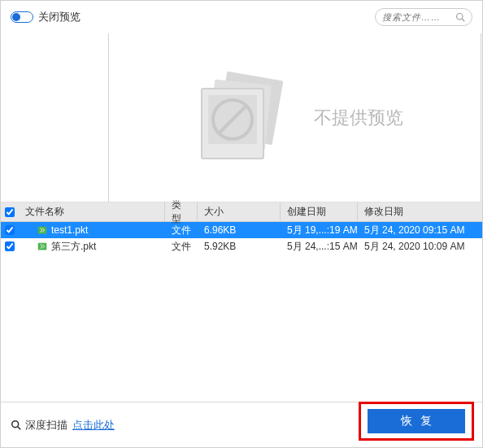 This screenshot has width=483, height=448. Describe the element at coordinates (73, 247) in the screenshot. I see `file-name: 第三方.pkt` at that location.